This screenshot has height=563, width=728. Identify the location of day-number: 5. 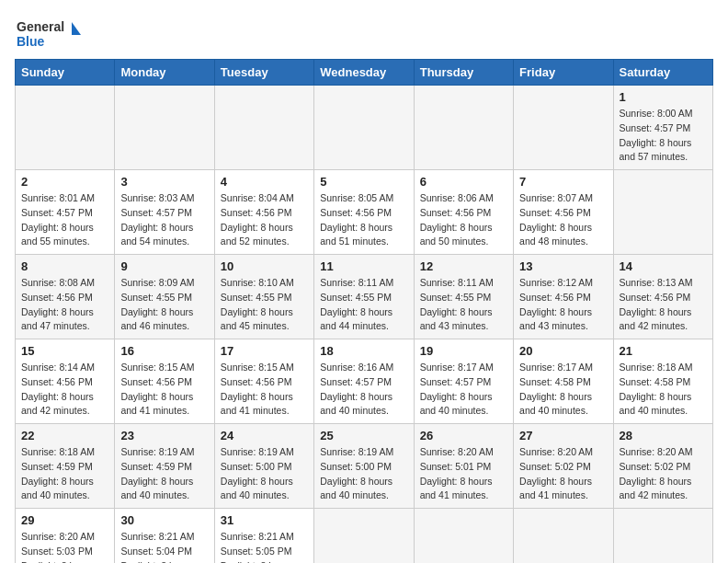
(364, 182).